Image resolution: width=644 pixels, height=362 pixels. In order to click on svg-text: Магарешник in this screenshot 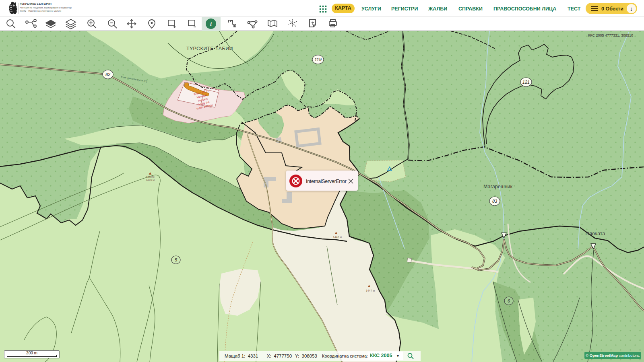, I will do `click(498, 187)`.